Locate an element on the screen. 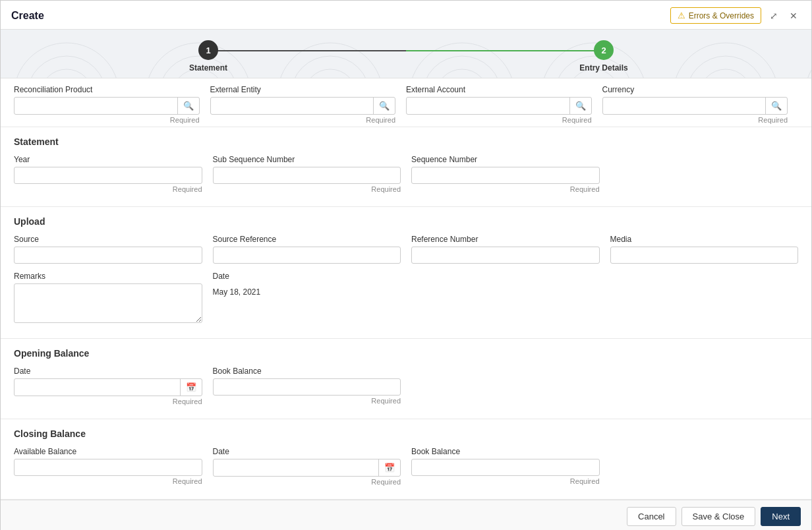 The width and height of the screenshot is (812, 530). opening-date-calendar-button: 📅 is located at coordinates (191, 388).